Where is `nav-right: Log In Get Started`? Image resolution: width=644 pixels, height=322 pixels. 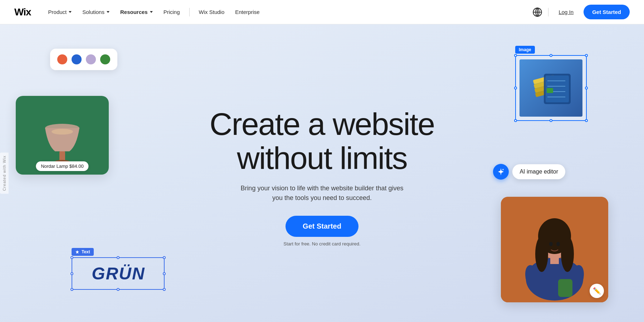 nav-right: Log In Get Started is located at coordinates (581, 12).